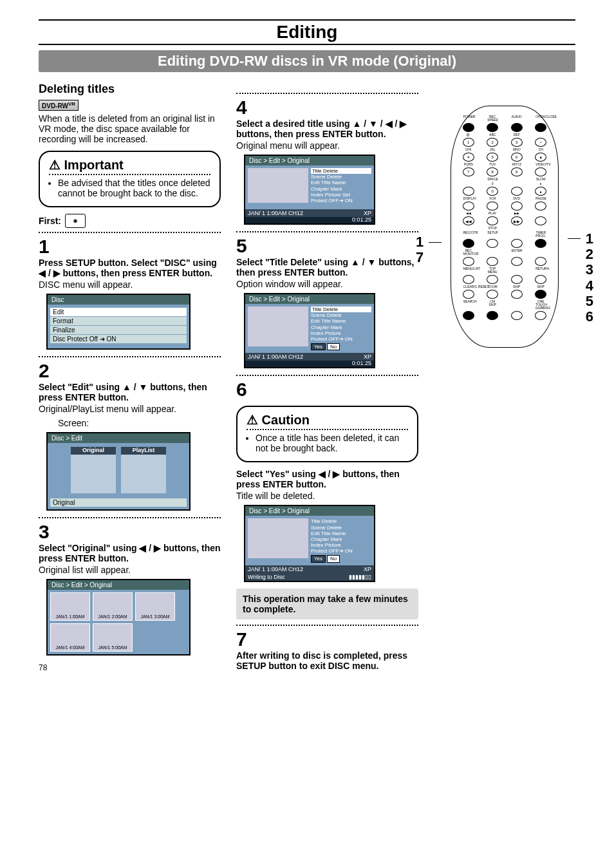 The image size is (614, 868). I want to click on playlist-label: PlayList, so click(144, 450).